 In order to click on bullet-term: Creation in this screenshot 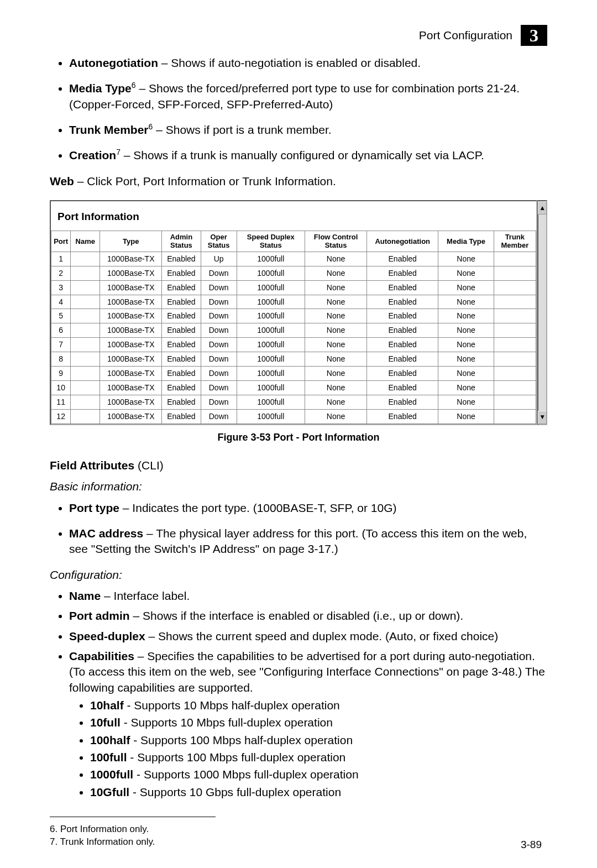, I will do `click(93, 155)`.